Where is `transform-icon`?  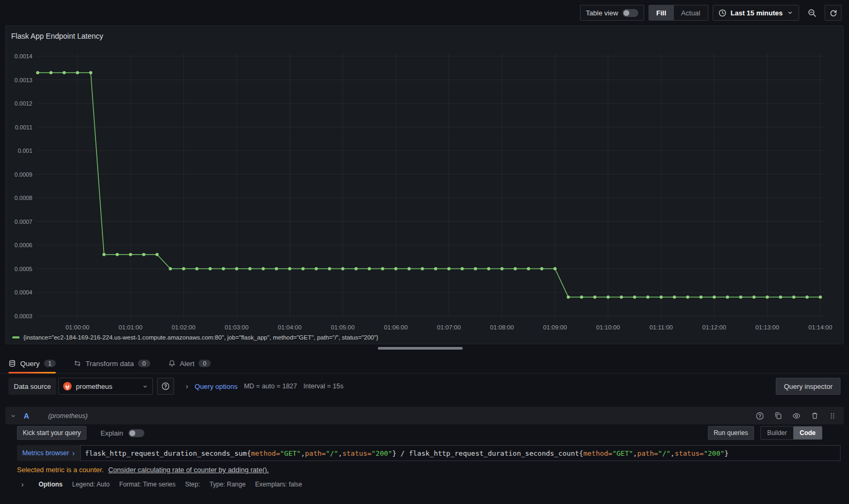
transform-icon is located at coordinates (77, 363).